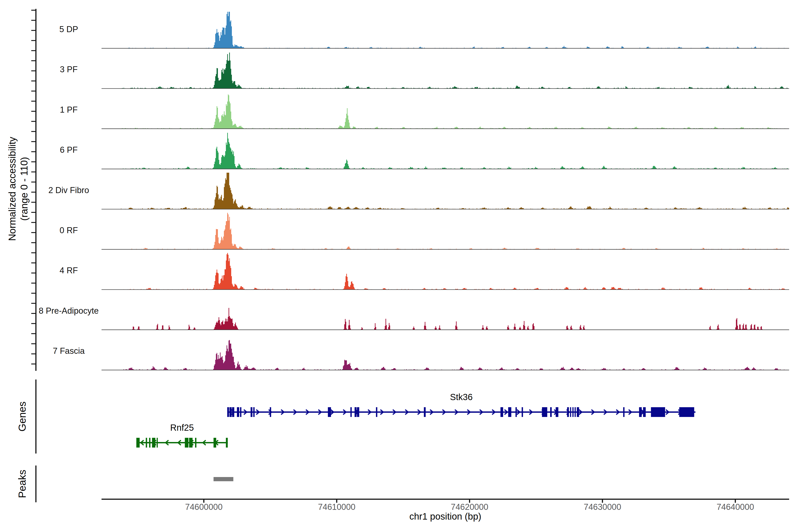 The image size is (798, 532). Describe the element at coordinates (470, 507) in the screenshot. I see `x-tick-label-74620000: 74620000` at that location.